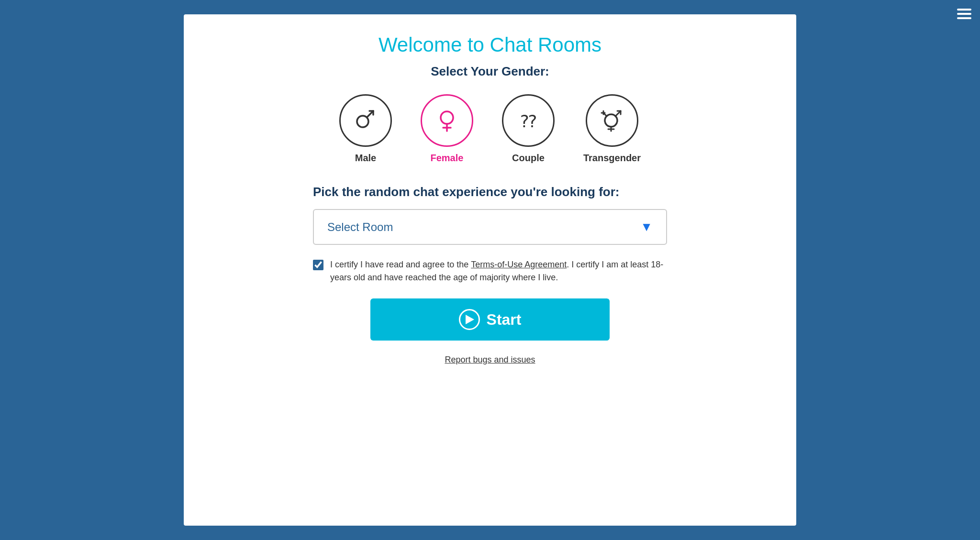 The height and width of the screenshot is (540, 980). What do you see at coordinates (490, 72) in the screenshot?
I see `gender-section-label: Select Your Gender:` at bounding box center [490, 72].